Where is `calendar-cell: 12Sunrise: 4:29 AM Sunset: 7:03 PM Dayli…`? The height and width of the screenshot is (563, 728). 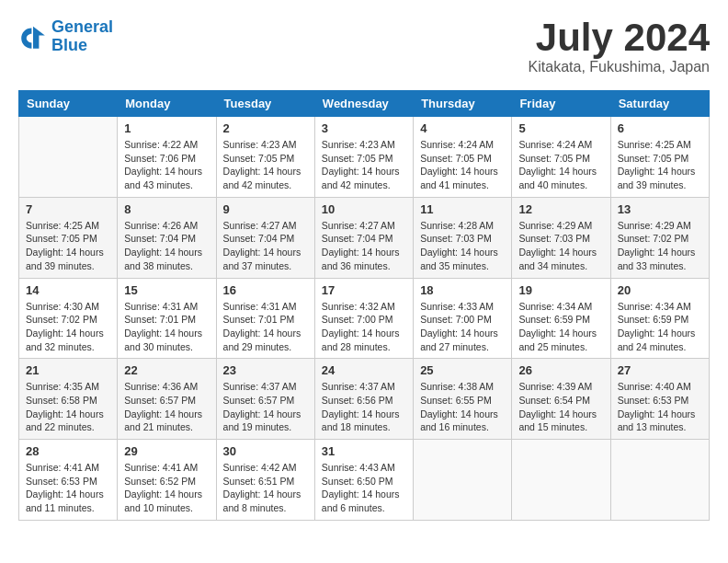
calendar-cell: 12Sunrise: 4:29 AM Sunset: 7:03 PM Dayli… is located at coordinates (561, 237).